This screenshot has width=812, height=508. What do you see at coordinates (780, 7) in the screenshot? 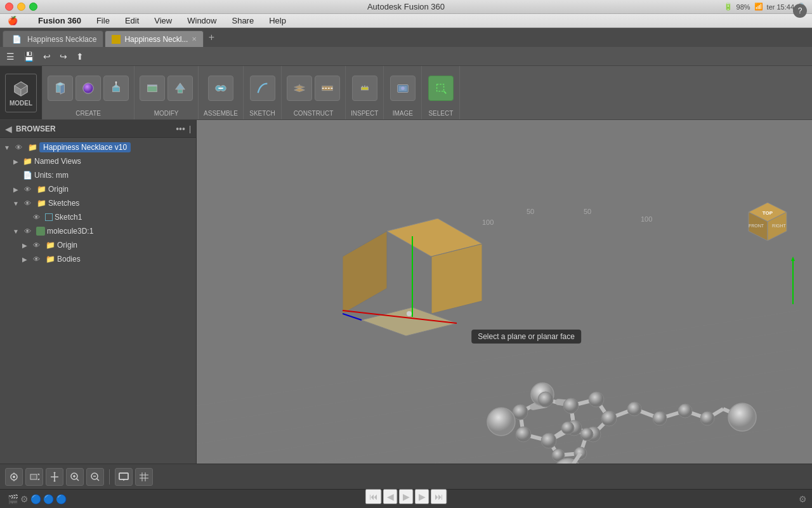
I see `clock: ter 15:44` at bounding box center [780, 7].